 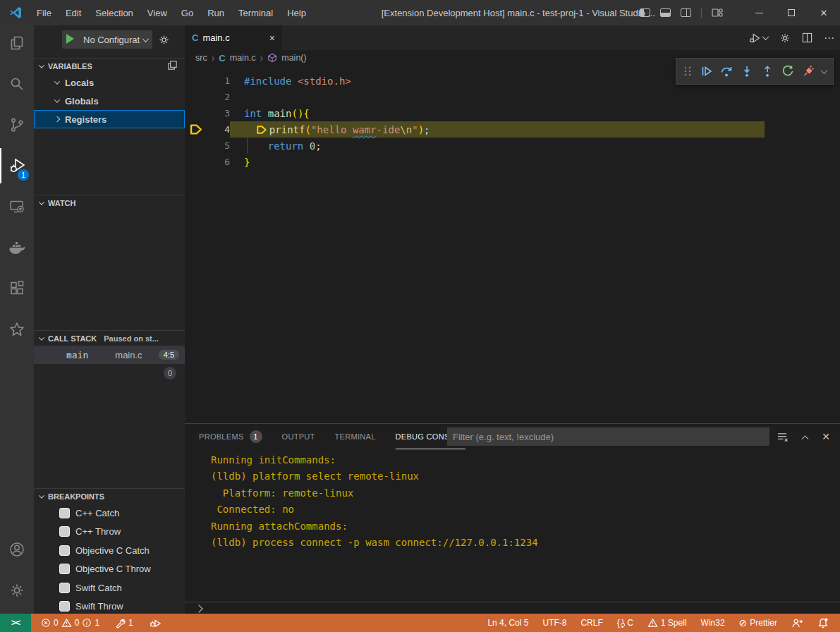 I want to click on menu-go: Go, so click(x=188, y=13).